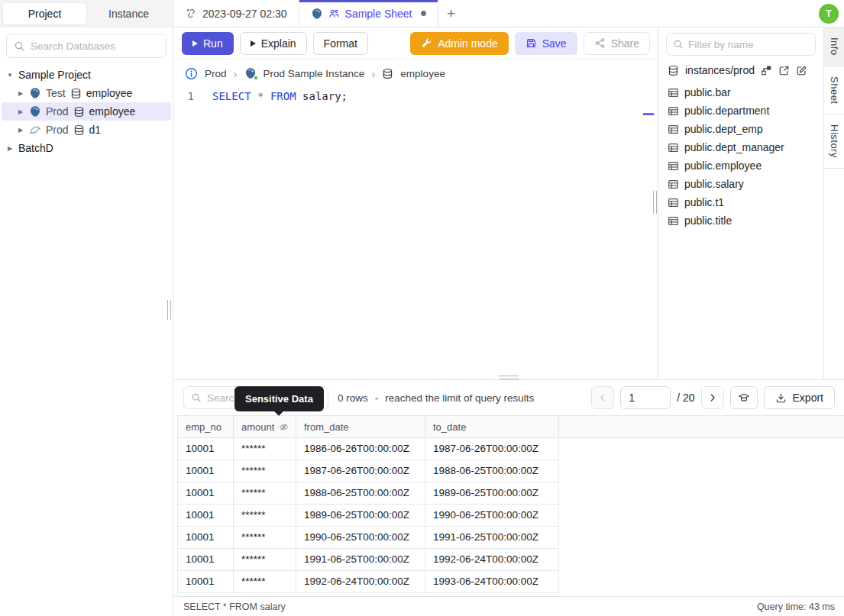 This screenshot has width=844, height=616. Describe the element at coordinates (208, 44) in the screenshot. I see `run-button: Run` at that location.